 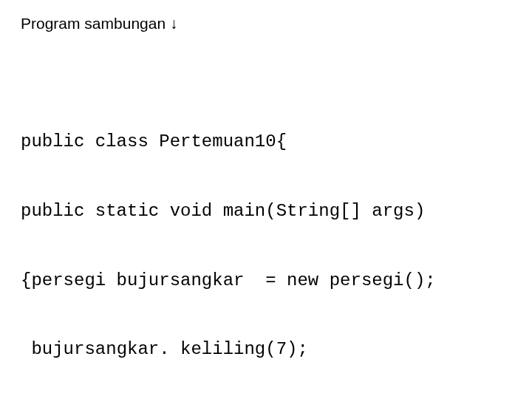 I want to click on code-line: {persegi bujursangkar = new persegi();, so click(x=266, y=281).